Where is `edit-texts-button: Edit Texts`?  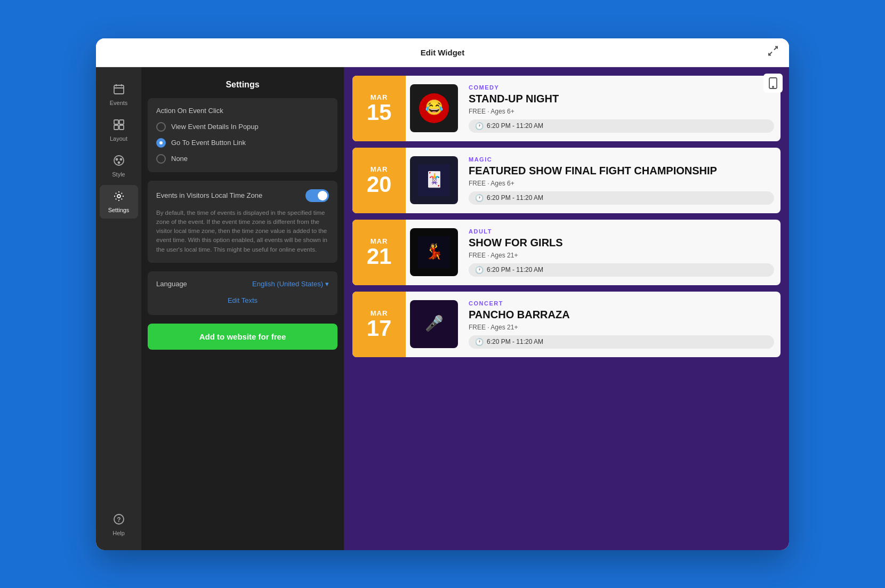
edit-texts-button: Edit Texts is located at coordinates (243, 301).